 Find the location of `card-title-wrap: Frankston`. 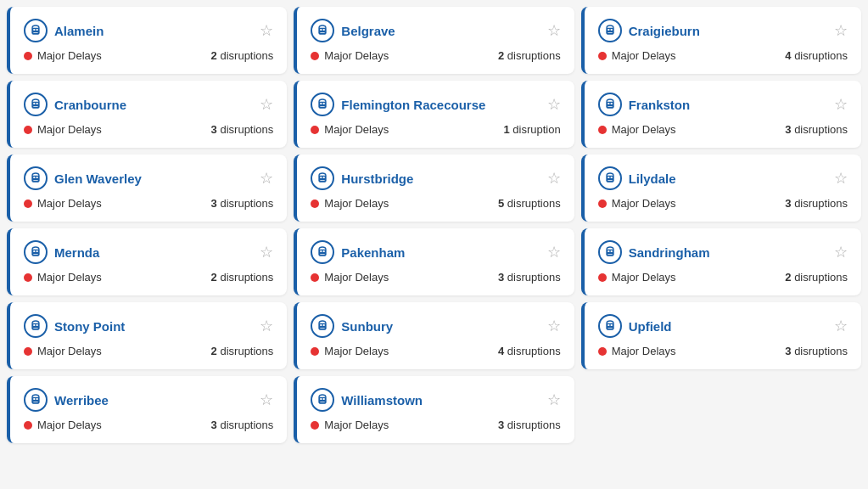

card-title-wrap: Frankston is located at coordinates (645, 104).